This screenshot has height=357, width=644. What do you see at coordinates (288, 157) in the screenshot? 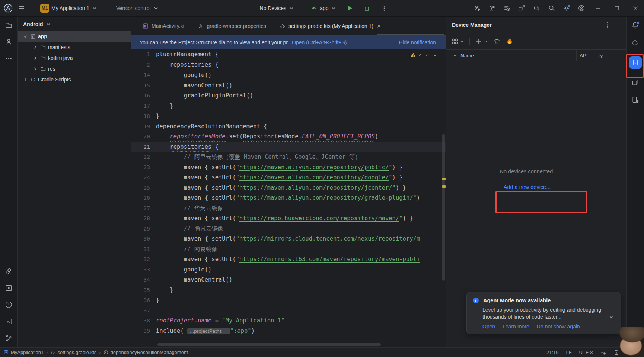
I see `code-line: 22 // 阿里云镜像（覆盖 Maven Central、Google、JCen…` at bounding box center [288, 157].